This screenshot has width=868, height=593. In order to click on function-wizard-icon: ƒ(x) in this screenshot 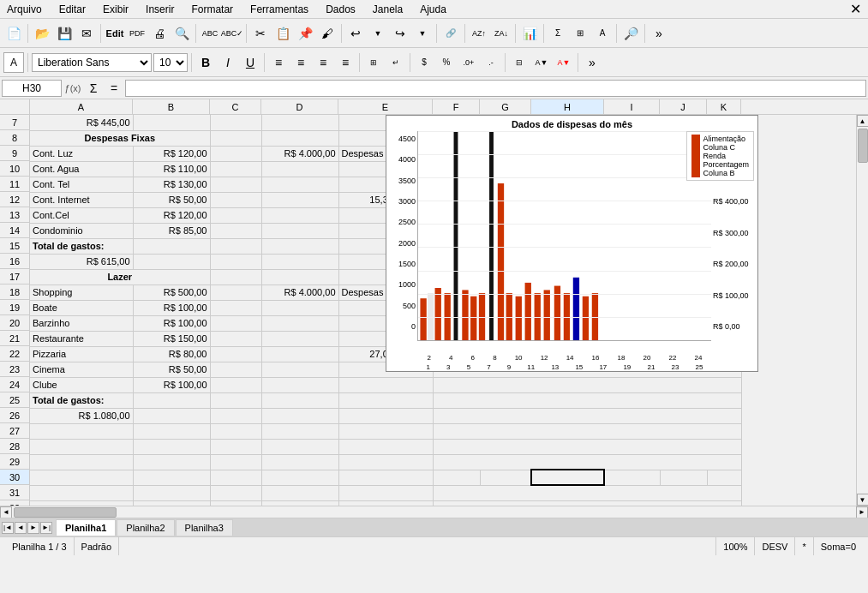, I will do `click(73, 88)`.